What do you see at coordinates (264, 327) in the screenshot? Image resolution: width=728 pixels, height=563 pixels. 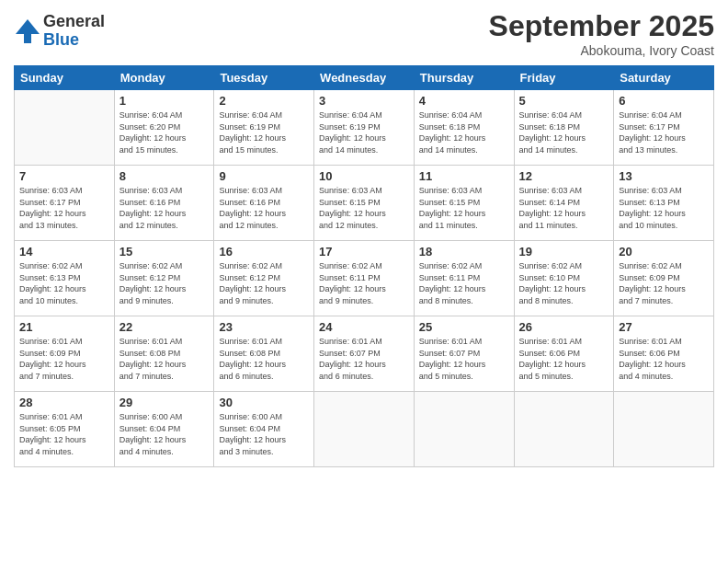 I see `day-number: 23` at bounding box center [264, 327].